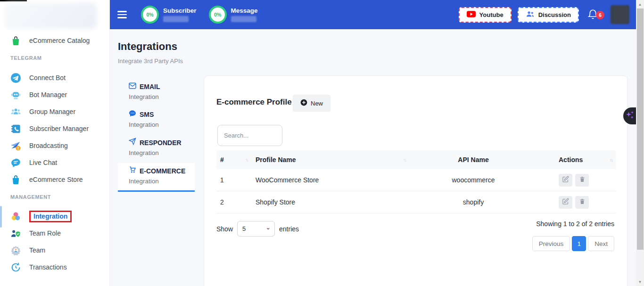 This screenshot has width=644, height=286. Describe the element at coordinates (331, 180) in the screenshot. I see `row-profile-name: WooCommerce Store` at that location.